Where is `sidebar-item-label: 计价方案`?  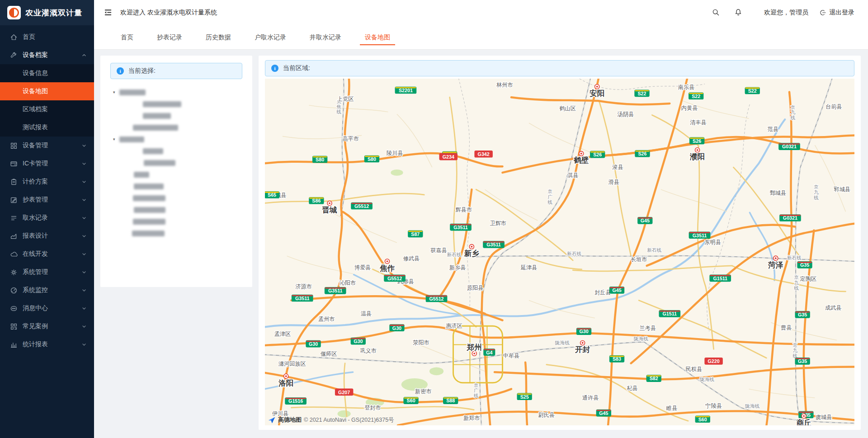
sidebar-item-label: 计价方案 is located at coordinates (52, 182).